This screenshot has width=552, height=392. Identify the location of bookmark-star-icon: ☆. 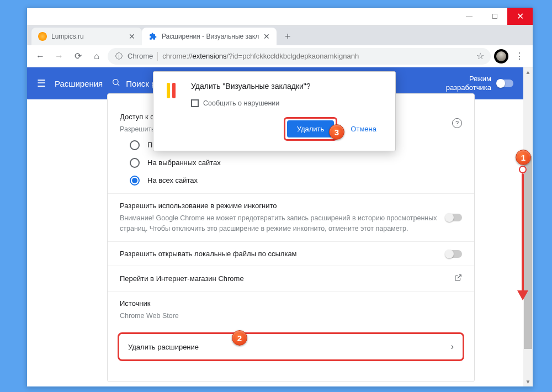
(480, 56).